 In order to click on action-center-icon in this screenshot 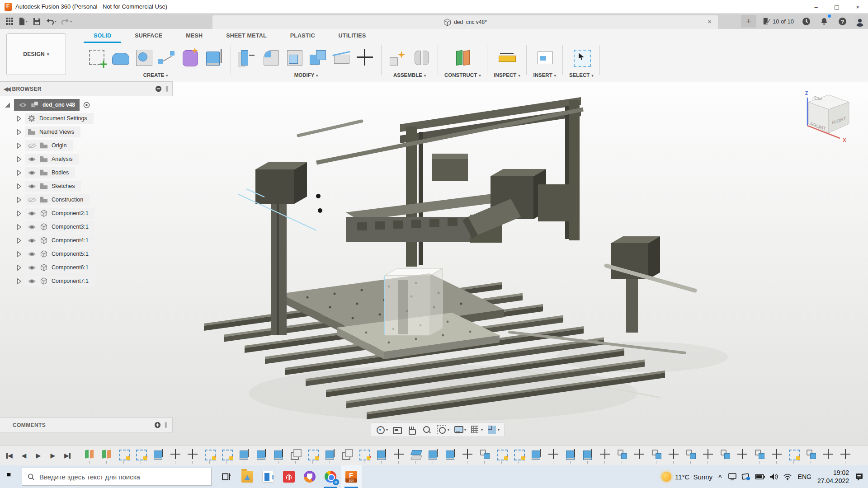, I will do `click(859, 477)`.